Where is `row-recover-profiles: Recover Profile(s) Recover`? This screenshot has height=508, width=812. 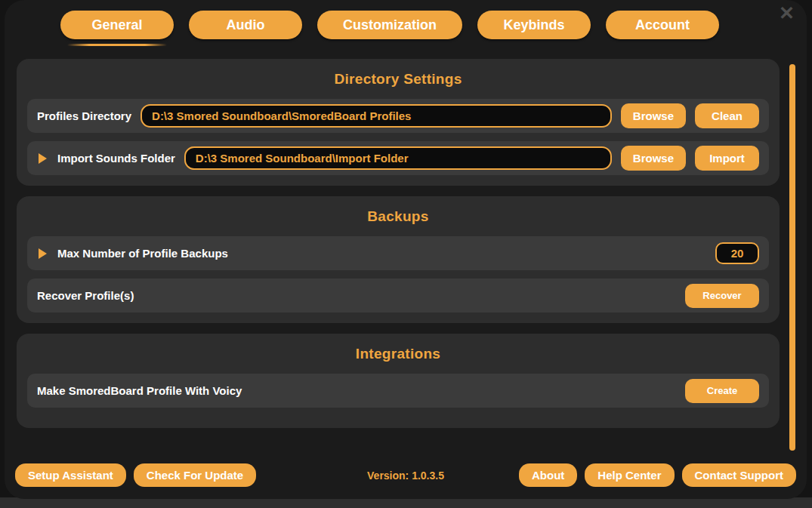 row-recover-profiles: Recover Profile(s) Recover is located at coordinates (398, 296).